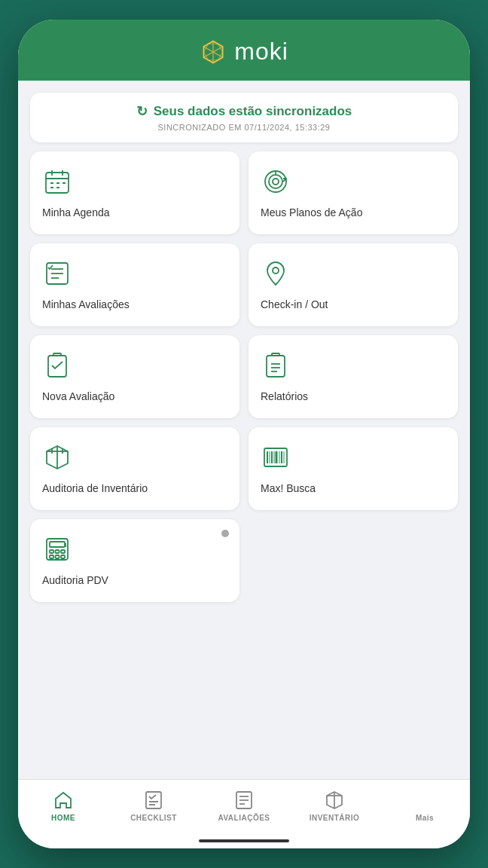 Image resolution: width=488 pixels, height=868 pixels. What do you see at coordinates (75, 580) in the screenshot?
I see `pdv-label: Auditoria PDV` at bounding box center [75, 580].